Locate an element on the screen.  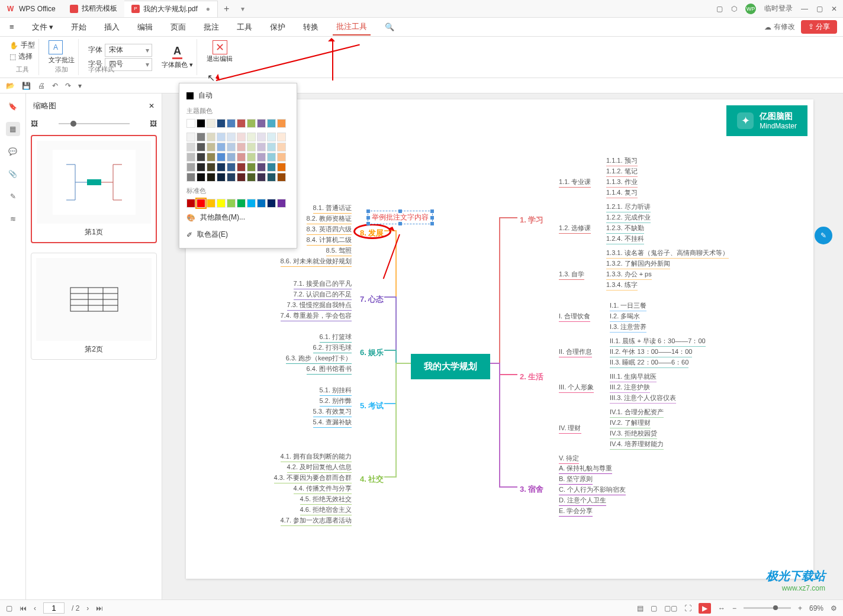
app-tab: W WPS Office is located at coordinates (31, 9).